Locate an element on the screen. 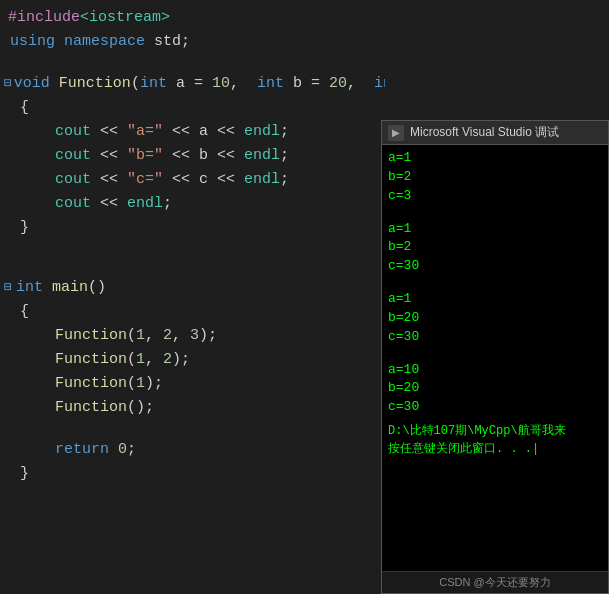  console-titlebar: ▶ Microsoft Visual Studio 调试 is located at coordinates (495, 133).